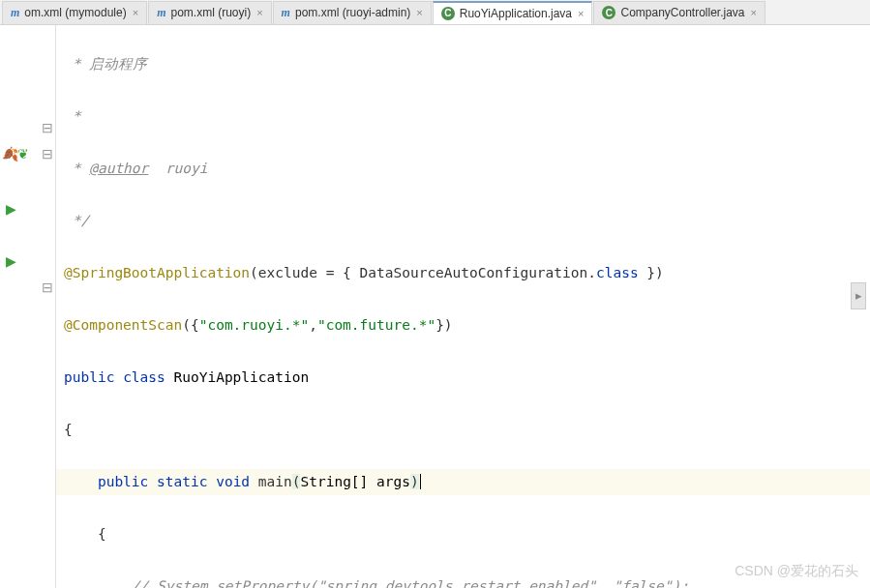 This screenshot has height=588, width=870. I want to click on gutter: ⊟ 🍂 ❦ ⊟ ▶ ▶ ⊟, so click(28, 307).